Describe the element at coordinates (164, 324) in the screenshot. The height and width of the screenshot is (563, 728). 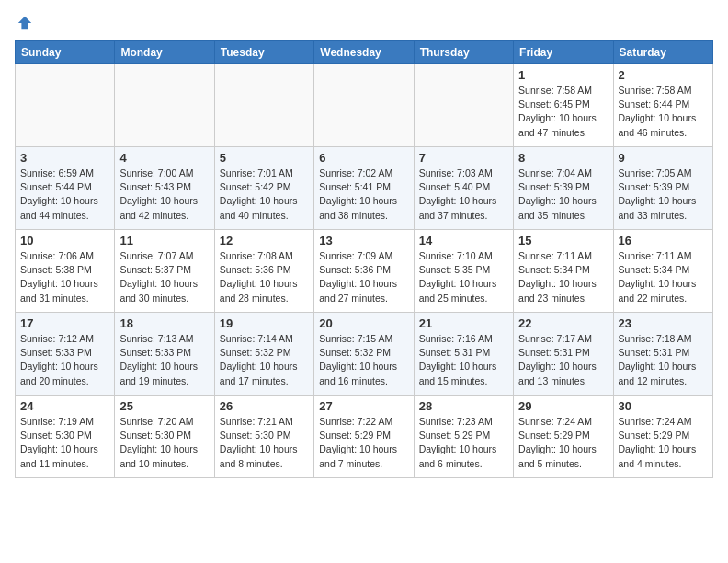
I see `day-number: 18` at that location.